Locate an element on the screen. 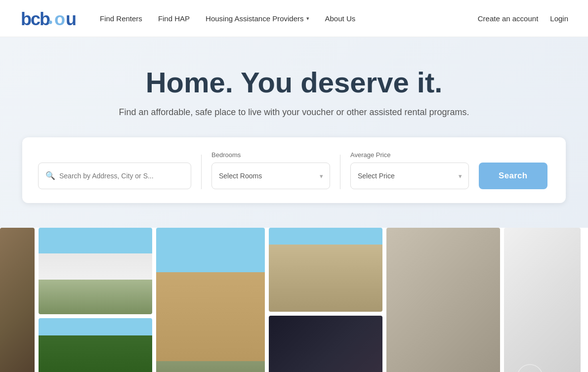 The height and width of the screenshot is (372, 588). search-row: 🔍 Bedrooms Select Rooms Studio 1 Bedroom… is located at coordinates (294, 170).